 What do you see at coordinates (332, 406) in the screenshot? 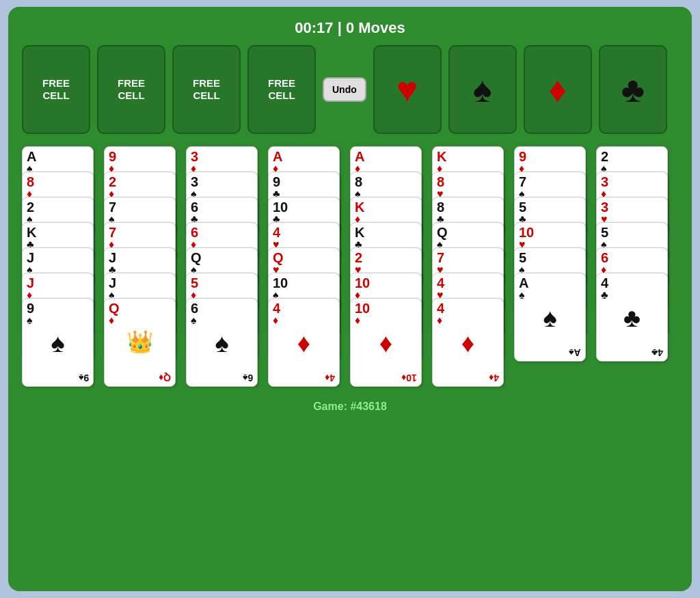
I see `game-id-label: Game:` at bounding box center [332, 406].